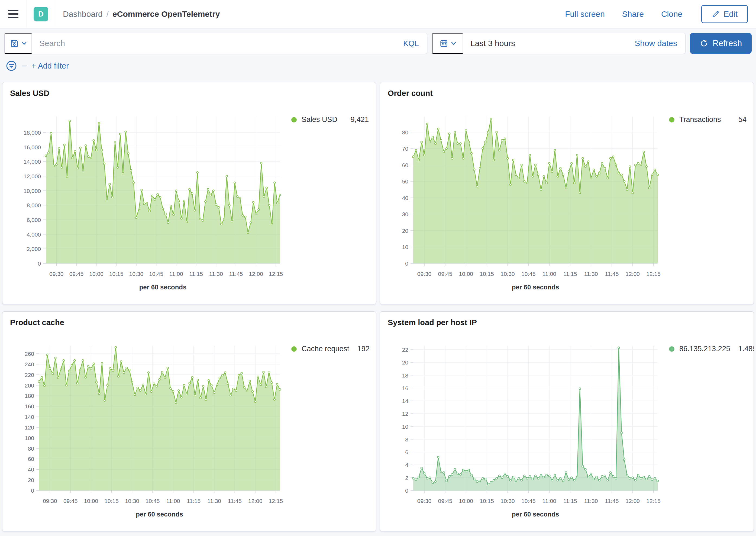 This screenshot has height=536, width=756. Describe the element at coordinates (32, 162) in the screenshot. I see `svg-text: 14,000` at that location.